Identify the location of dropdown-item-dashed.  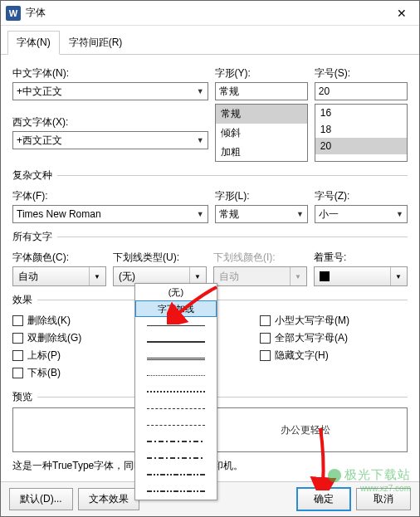
(176, 408).